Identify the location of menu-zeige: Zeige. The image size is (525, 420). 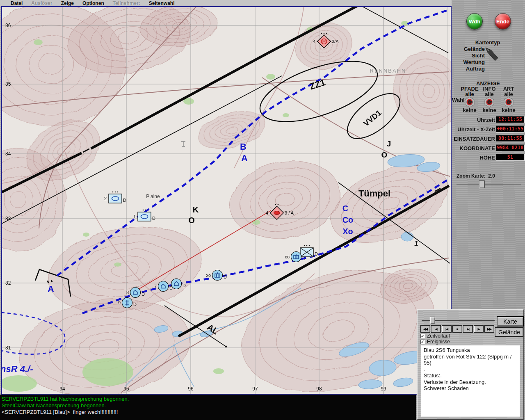
(67, 3).